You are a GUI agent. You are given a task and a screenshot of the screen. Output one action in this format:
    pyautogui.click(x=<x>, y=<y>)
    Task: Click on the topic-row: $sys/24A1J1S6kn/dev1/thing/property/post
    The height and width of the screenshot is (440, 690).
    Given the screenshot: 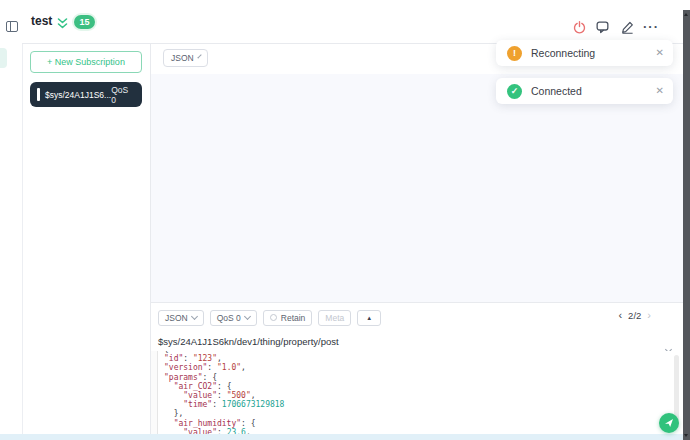 What is the action you would take?
    pyautogui.click(x=417, y=342)
    